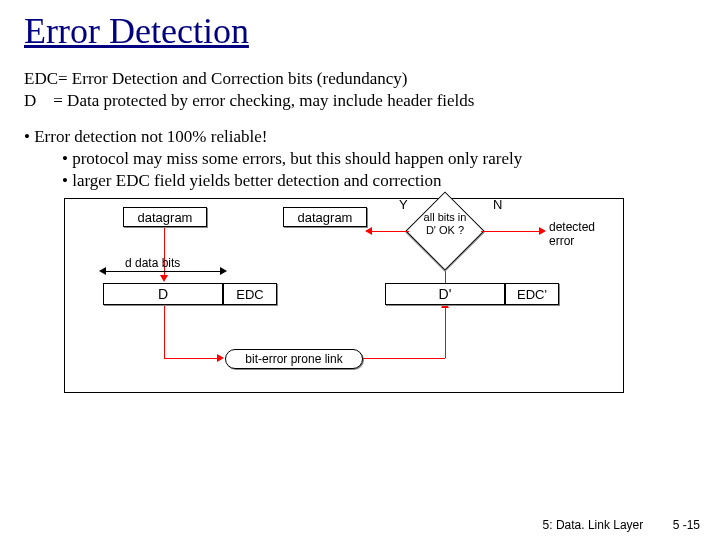 This screenshot has height=540, width=720. What do you see at coordinates (532, 294) in the screenshot?
I see `edcp-box: EDC'` at bounding box center [532, 294].